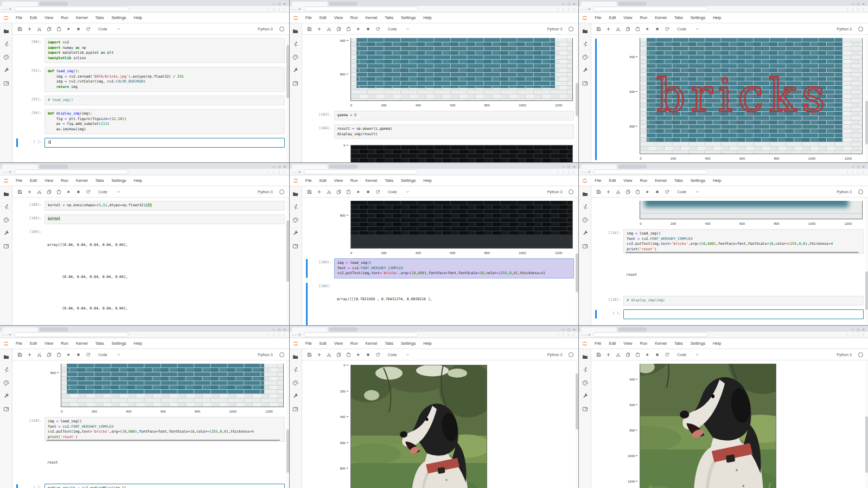  I want to click on paste-cell-icon, so click(638, 355).